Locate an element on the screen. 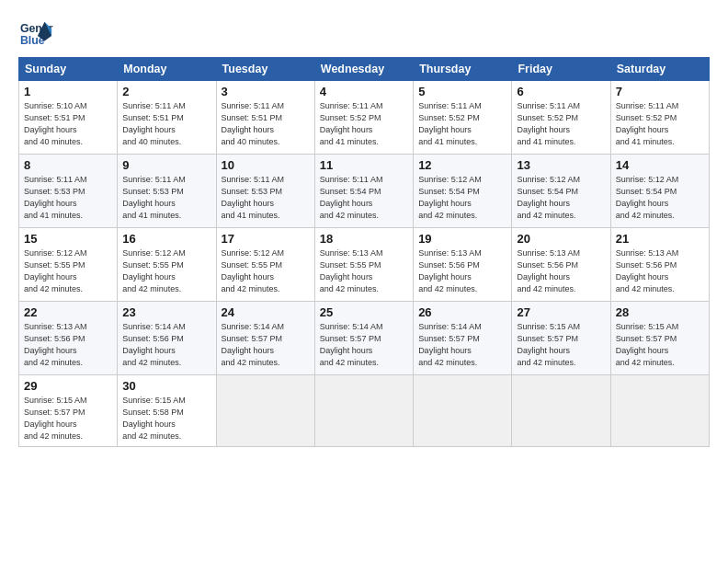 The width and height of the screenshot is (728, 563). day-number: 11 is located at coordinates (364, 166).